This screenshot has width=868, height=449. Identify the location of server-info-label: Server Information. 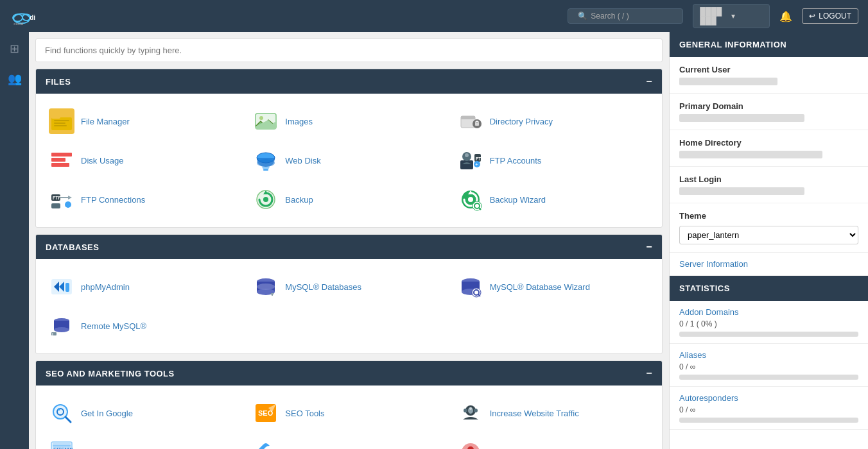
(714, 264).